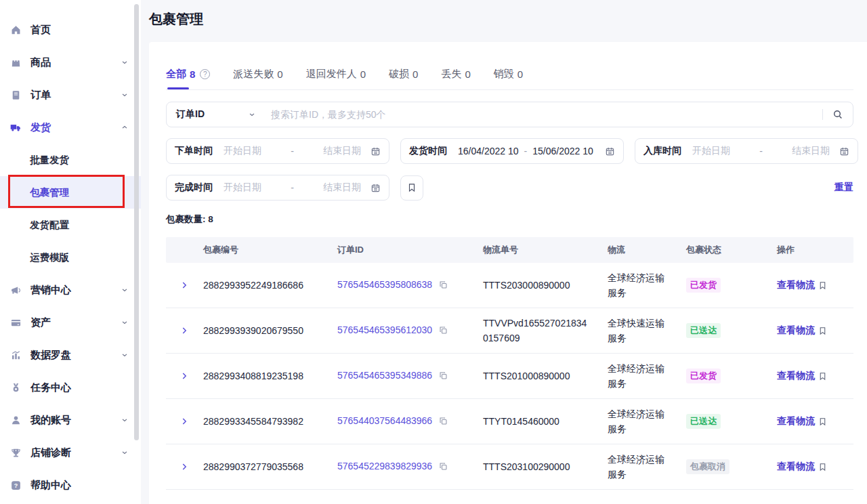  Describe the element at coordinates (70, 30) in the screenshot. I see `sidebar-item-home: 首页` at that location.